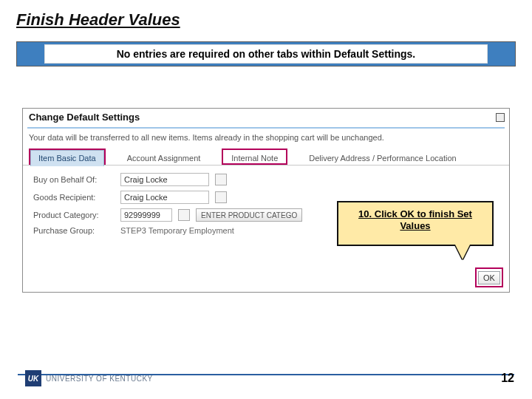 The width and height of the screenshot is (532, 399). I want to click on label-purchase-group: Purchase Group:, so click(74, 231).